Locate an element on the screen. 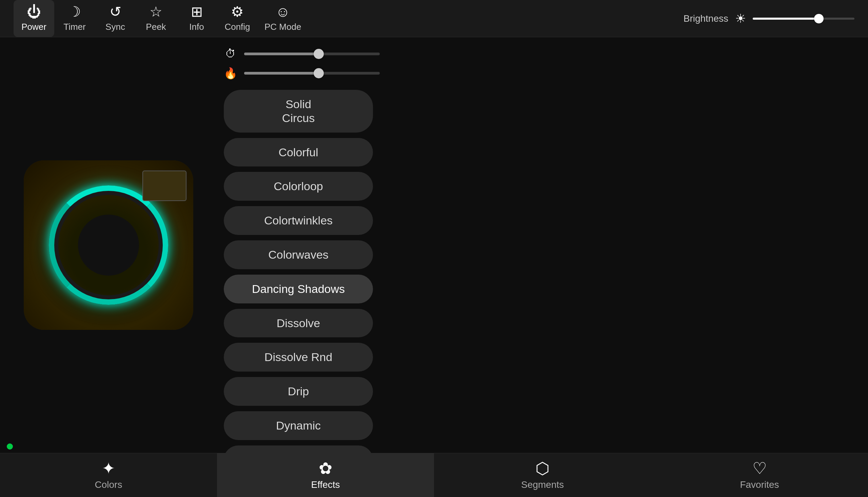 The width and height of the screenshot is (868, 497). favorites-icon: ♡ is located at coordinates (760, 468).